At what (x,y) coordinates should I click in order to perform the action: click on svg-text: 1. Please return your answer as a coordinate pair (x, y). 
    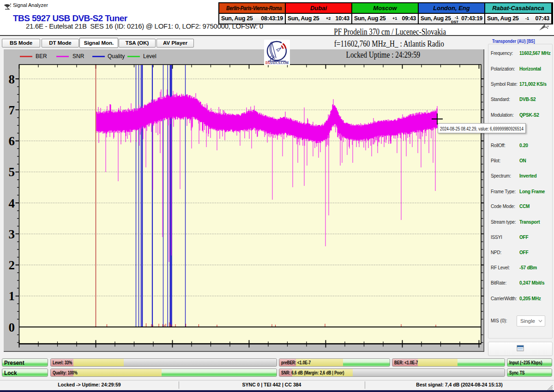
    Looking at the image, I should click on (12, 296).